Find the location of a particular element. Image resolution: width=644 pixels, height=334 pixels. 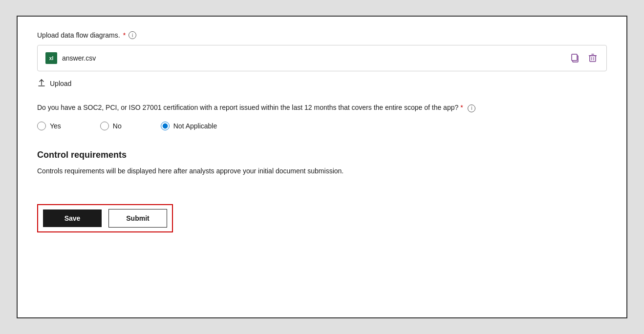

submit-button: Submit is located at coordinates (138, 218).